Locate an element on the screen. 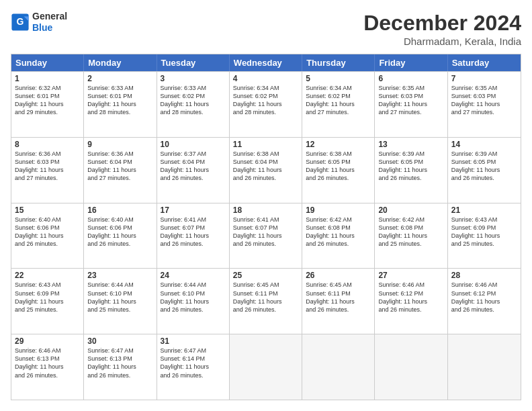 This screenshot has width=532, height=411. cell-info: Sunrise: 6:36 AM Sunset: 6:04 PM Dayligh… is located at coordinates (120, 167).